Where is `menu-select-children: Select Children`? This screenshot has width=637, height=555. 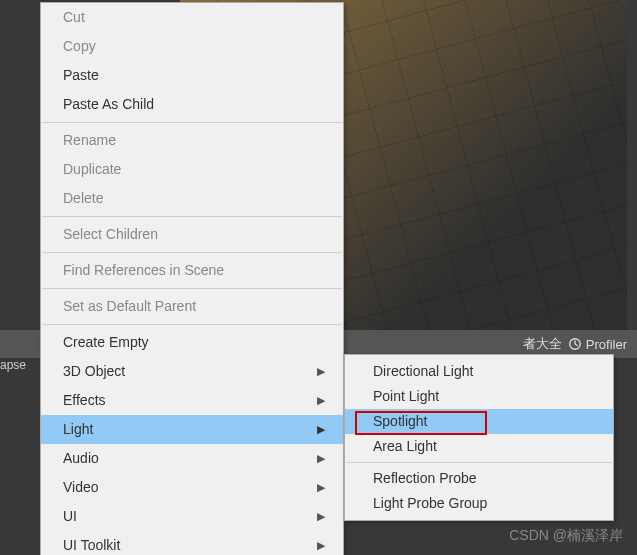
menu-select-children: Select Children is located at coordinates (192, 234).